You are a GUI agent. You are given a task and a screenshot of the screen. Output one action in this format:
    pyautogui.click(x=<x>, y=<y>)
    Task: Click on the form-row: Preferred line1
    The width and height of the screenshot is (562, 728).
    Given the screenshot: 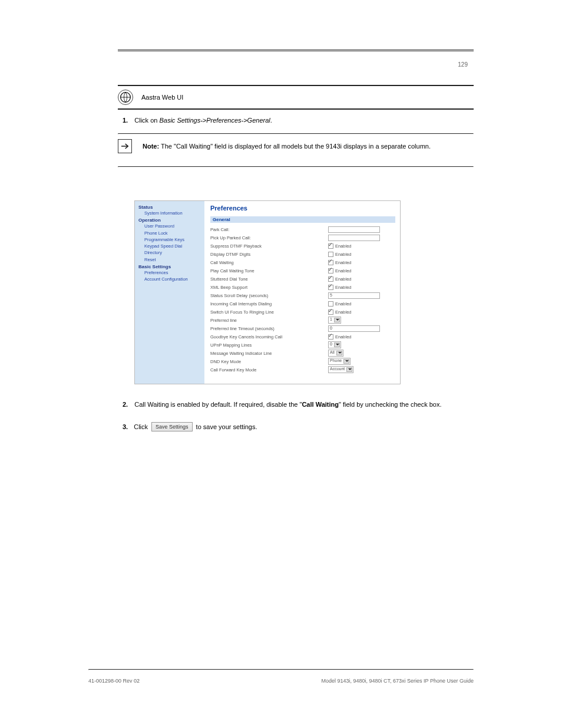 What is the action you would take?
    pyautogui.click(x=303, y=320)
    